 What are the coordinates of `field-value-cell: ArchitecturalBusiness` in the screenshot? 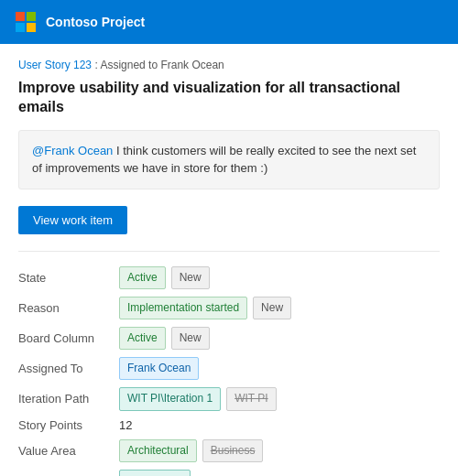 It's located at (279, 450).